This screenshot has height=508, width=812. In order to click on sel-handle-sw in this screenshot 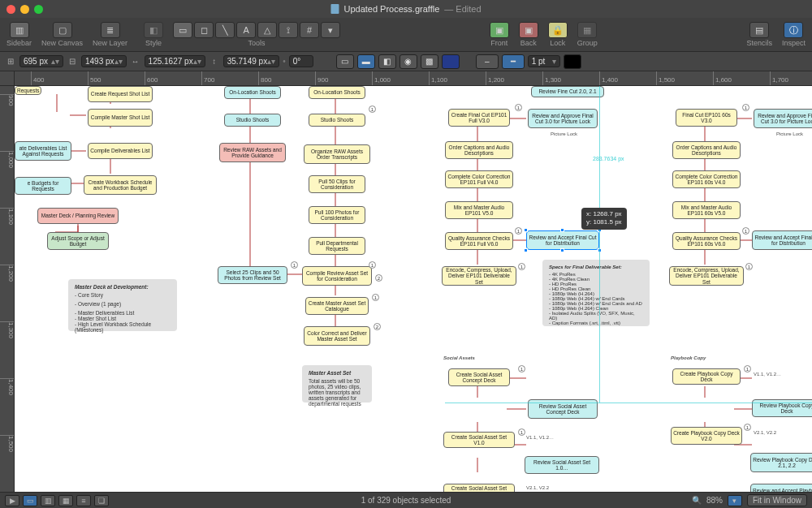, I will do `click(526, 250)`.